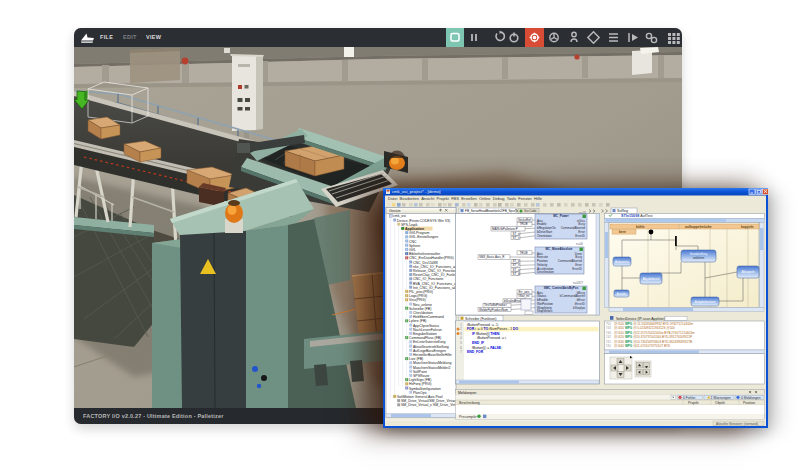  What do you see at coordinates (749, 403) in the screenshot?
I see `svg-text: Position` at bounding box center [749, 403].